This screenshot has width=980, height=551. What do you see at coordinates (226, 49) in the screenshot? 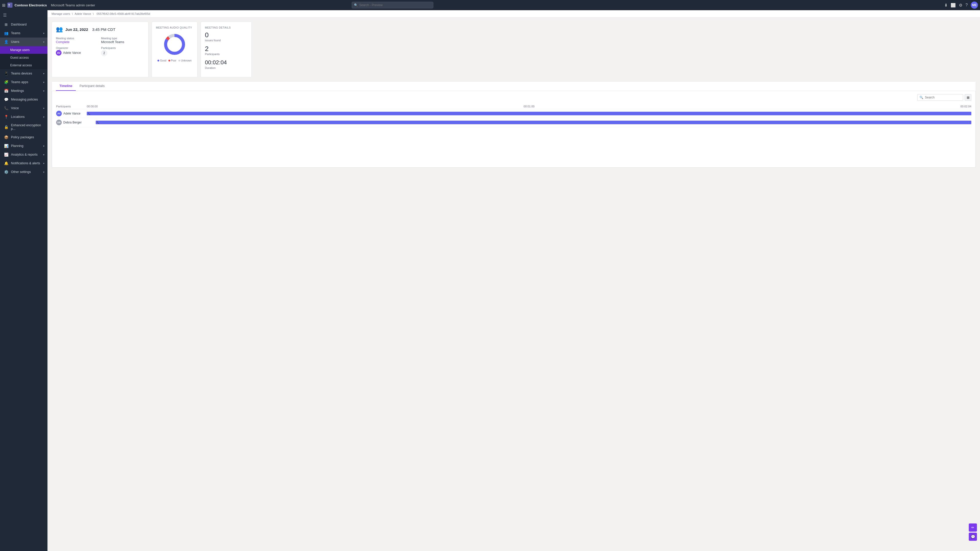
I see `participants-count: 2` at bounding box center [226, 49].